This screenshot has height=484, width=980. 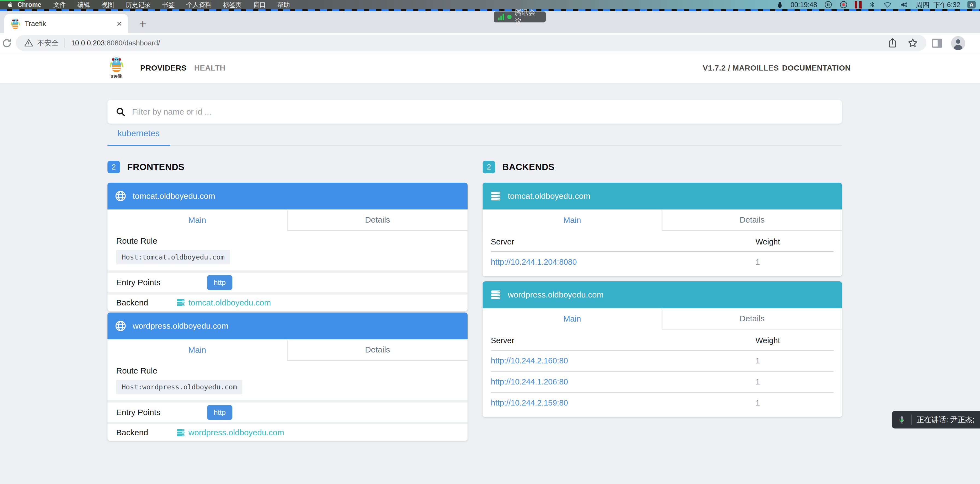 I want to click on menubar-status-icon, so click(x=780, y=5).